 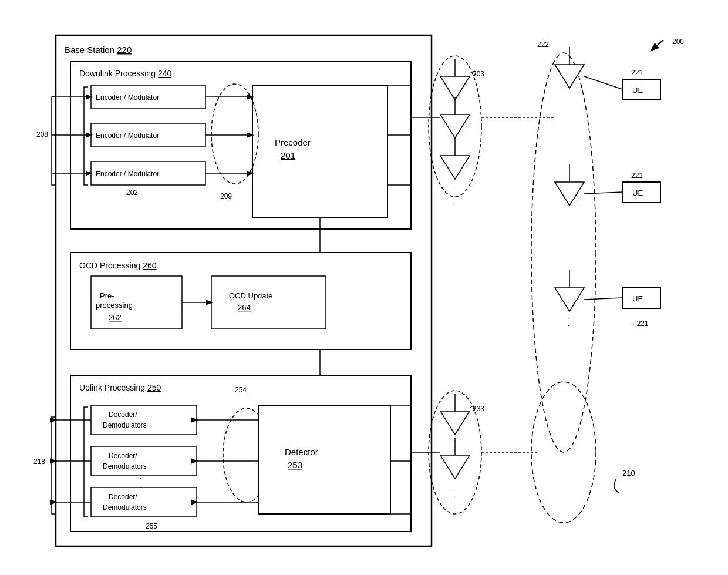 What do you see at coordinates (241, 390) in the screenshot?
I see `ref-254: 254` at bounding box center [241, 390].